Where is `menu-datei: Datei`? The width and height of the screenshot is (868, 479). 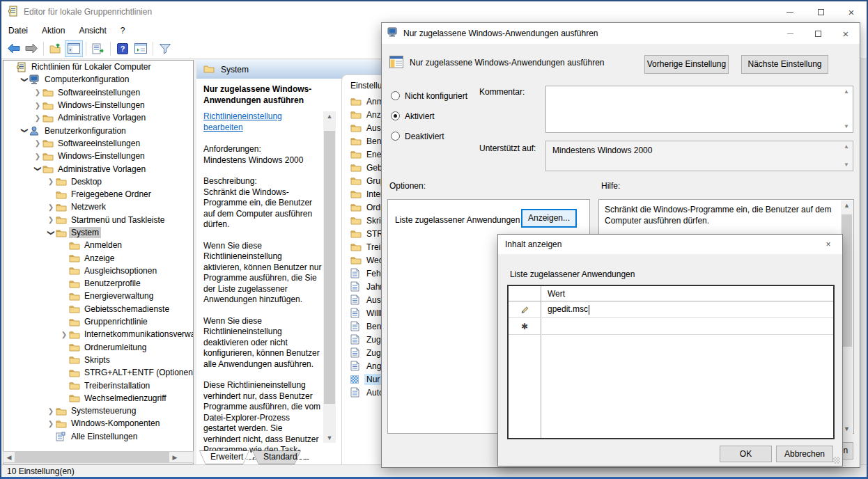 menu-datei: Datei is located at coordinates (18, 31).